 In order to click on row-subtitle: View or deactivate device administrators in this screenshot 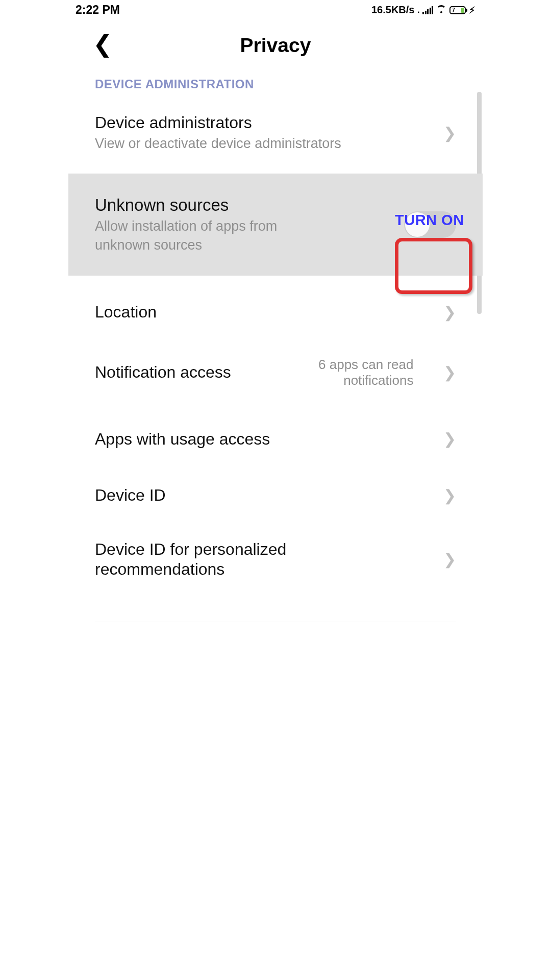, I will do `click(266, 143)`.